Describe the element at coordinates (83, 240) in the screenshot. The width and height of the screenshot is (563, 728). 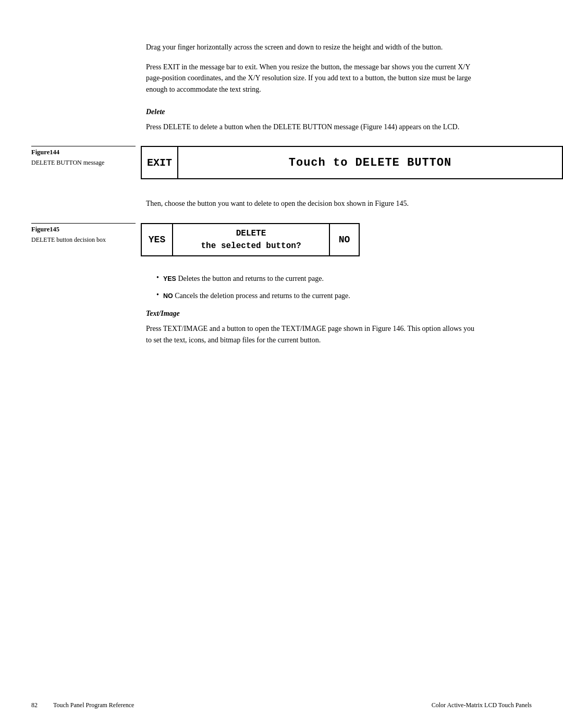
I see `figure-145-caption: DELETE button decision box` at that location.